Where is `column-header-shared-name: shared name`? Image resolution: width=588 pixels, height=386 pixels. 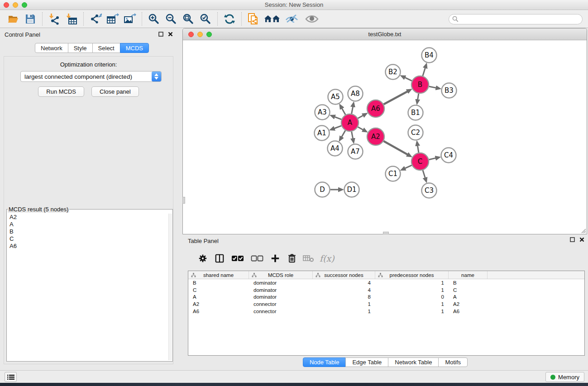
column-header-shared-name: shared name is located at coordinates (219, 275).